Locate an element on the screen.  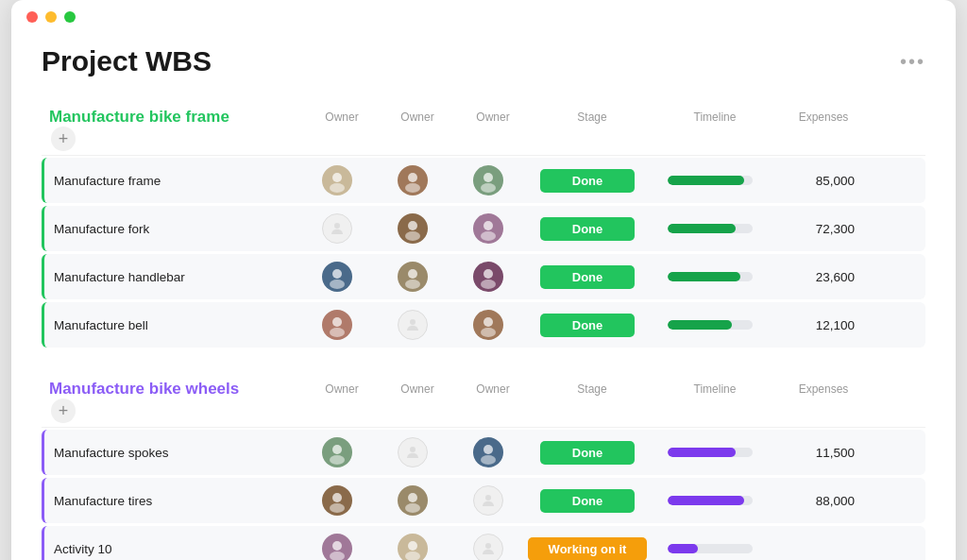
expenses-cell: 85,000 is located at coordinates (819, 181).